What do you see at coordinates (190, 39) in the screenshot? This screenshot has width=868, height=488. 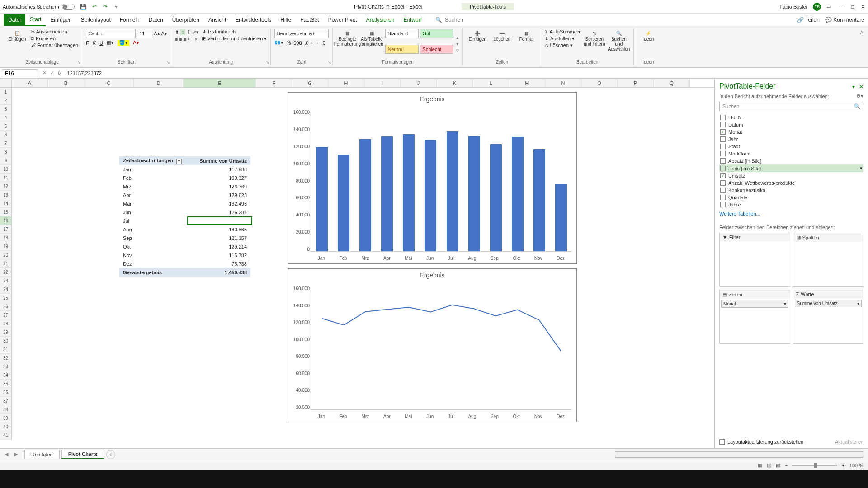 I see `decrease-indent-icon: ⇤` at bounding box center [190, 39].